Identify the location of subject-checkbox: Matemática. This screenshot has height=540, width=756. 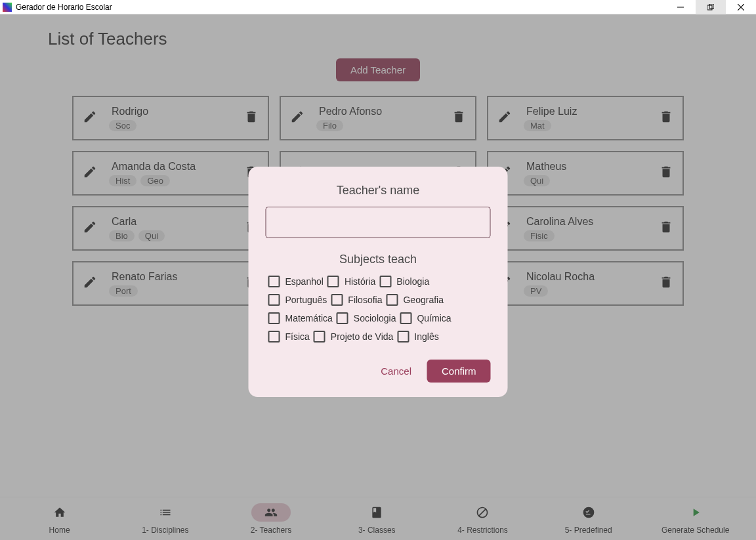
(301, 318).